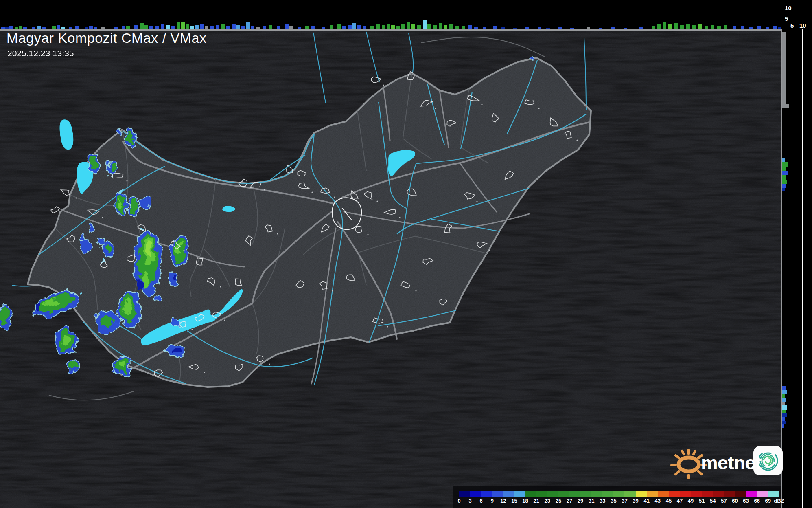 The image size is (812, 508). Describe the element at coordinates (580, 501) in the screenshot. I see `colorbar-label: 29` at that location.